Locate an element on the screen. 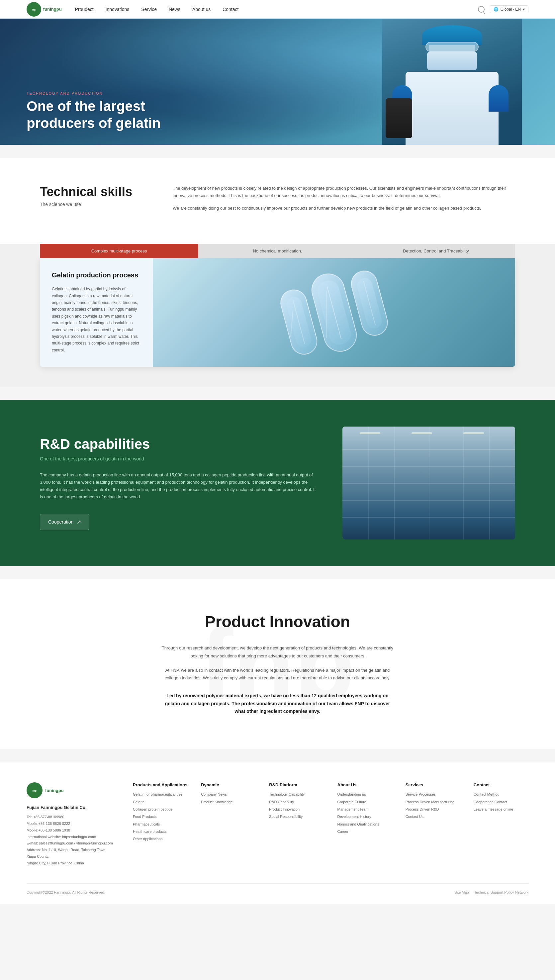 This screenshot has width=555, height=980. nav-link-about: About us is located at coordinates (201, 9).